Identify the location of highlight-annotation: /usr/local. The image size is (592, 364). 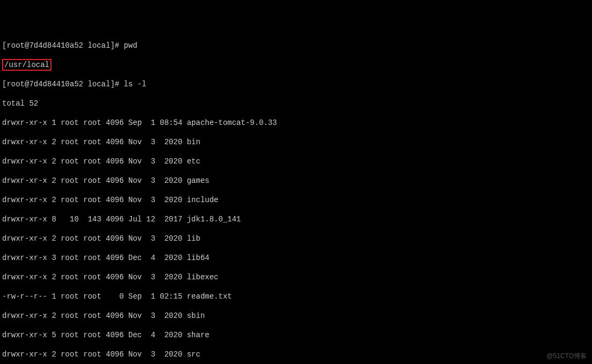
(27, 65).